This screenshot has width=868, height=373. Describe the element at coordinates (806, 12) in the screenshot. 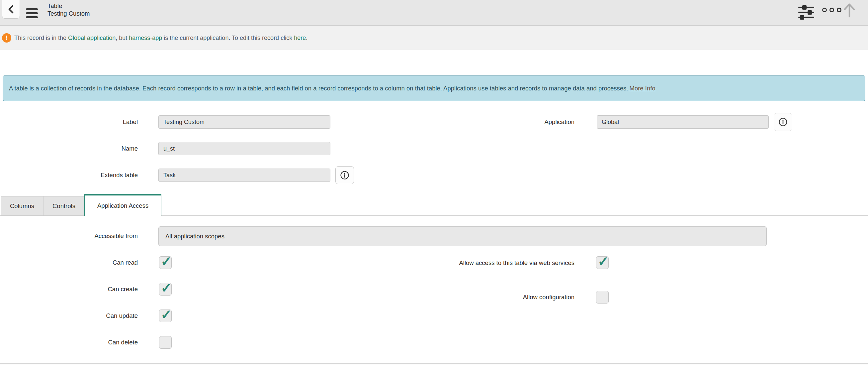

I see `personalize-form-icon` at that location.